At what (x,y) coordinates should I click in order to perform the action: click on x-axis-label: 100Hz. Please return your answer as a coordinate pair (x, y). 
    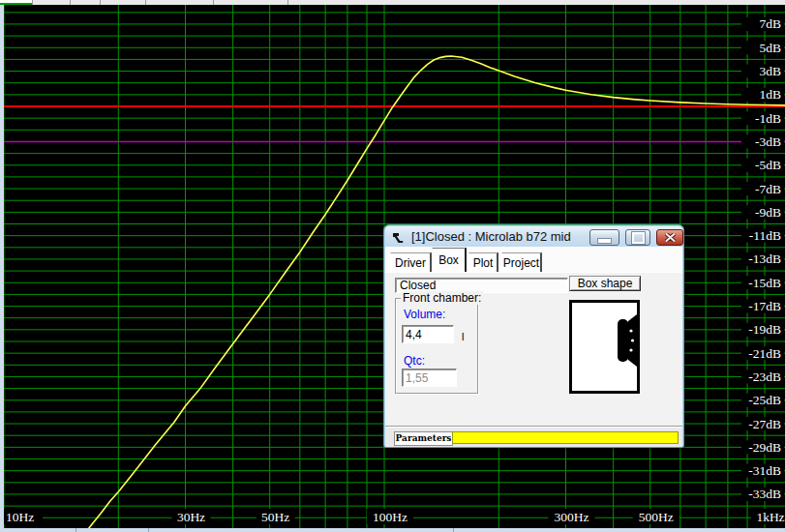
    Looking at the image, I should click on (390, 517).